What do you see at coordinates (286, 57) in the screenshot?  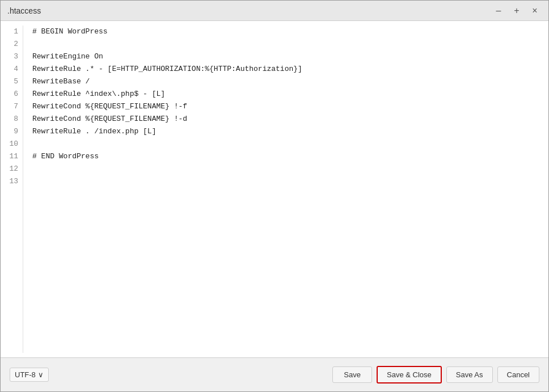 I see `code-line: RewriteEngine On` at bounding box center [286, 57].